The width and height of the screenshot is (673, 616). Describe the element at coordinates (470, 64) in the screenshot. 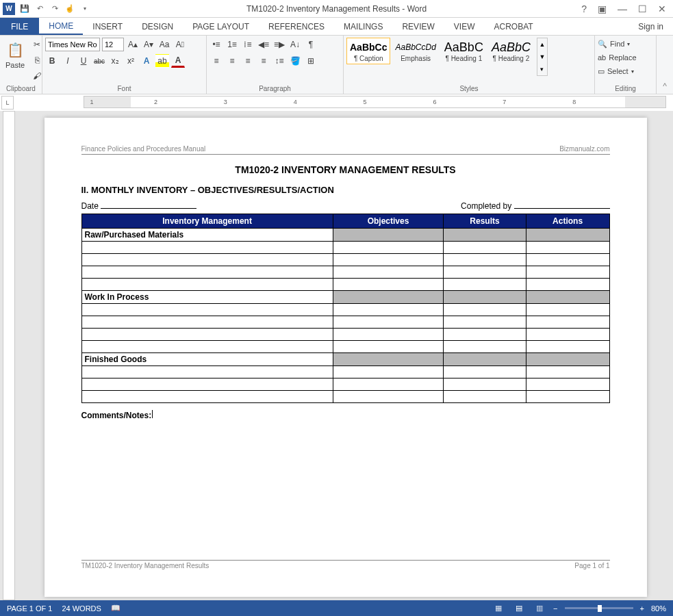

I see `group-styles: AaBbCc¶ Caption AaBbCcDdEmphasis AaBbC¶ …` at that location.